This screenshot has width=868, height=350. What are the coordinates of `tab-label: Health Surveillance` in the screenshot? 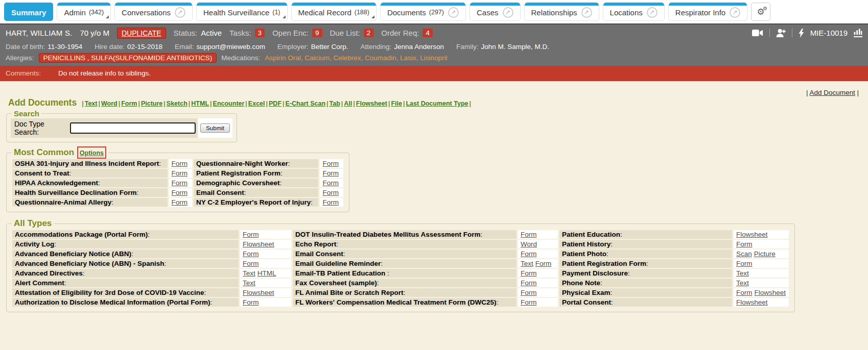 It's located at (236, 12).